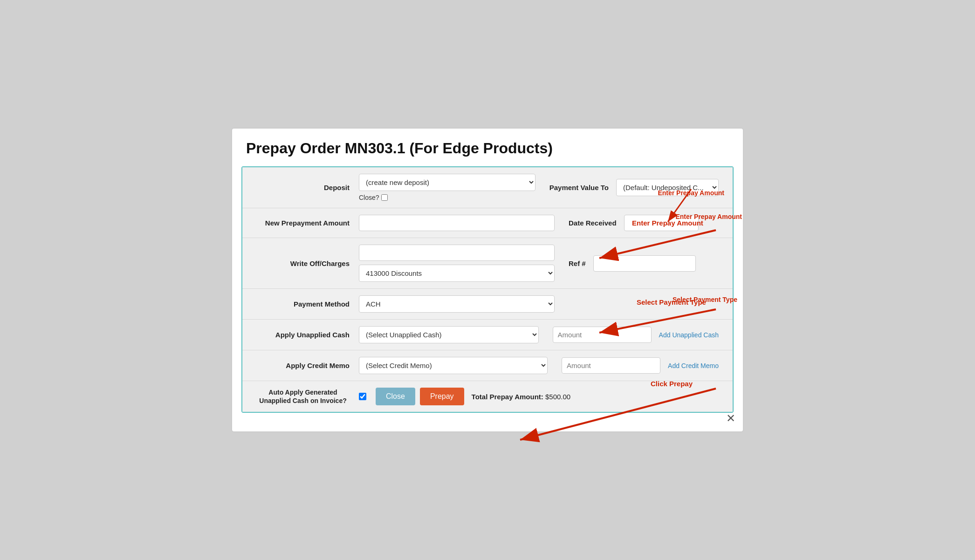  I want to click on credit-memo-amount-input, so click(611, 365).